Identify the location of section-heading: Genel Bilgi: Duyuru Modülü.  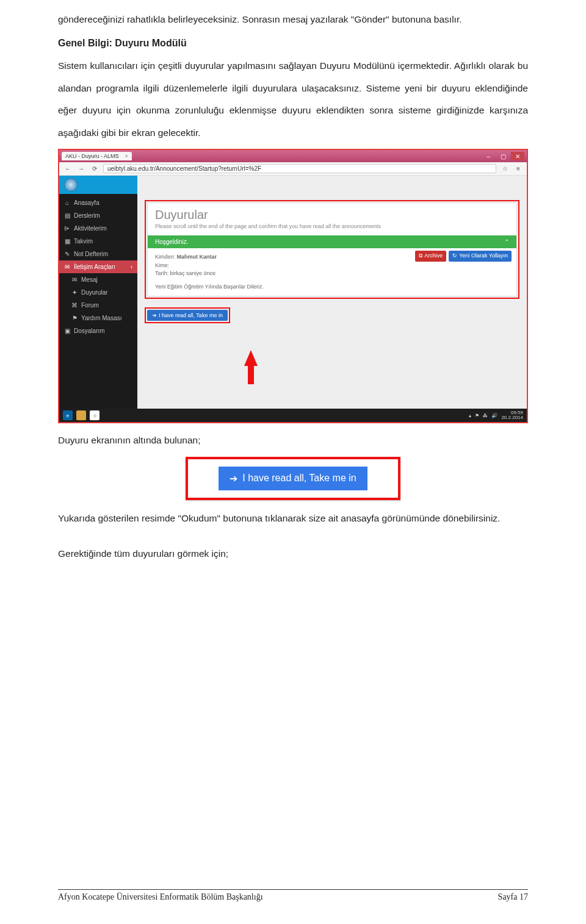
(293, 43).